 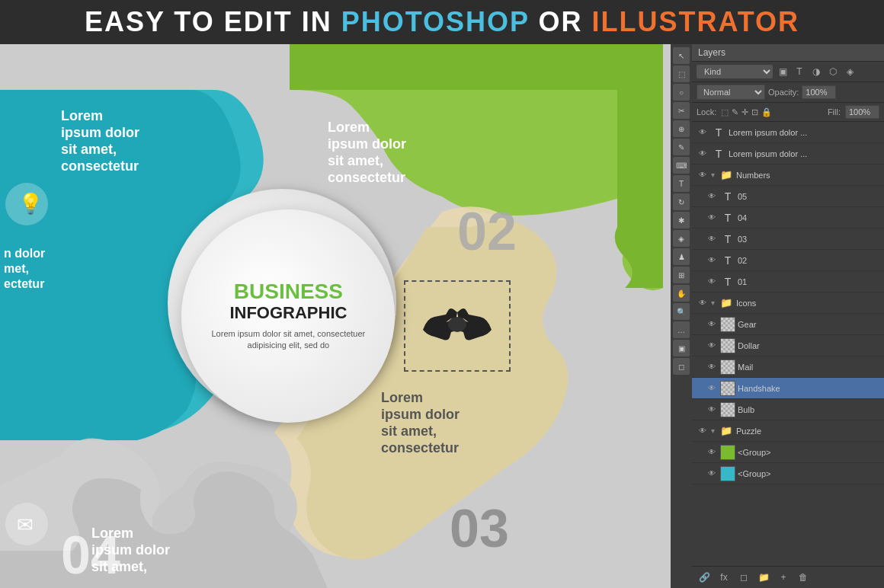 I want to click on fill-input, so click(x=863, y=112).